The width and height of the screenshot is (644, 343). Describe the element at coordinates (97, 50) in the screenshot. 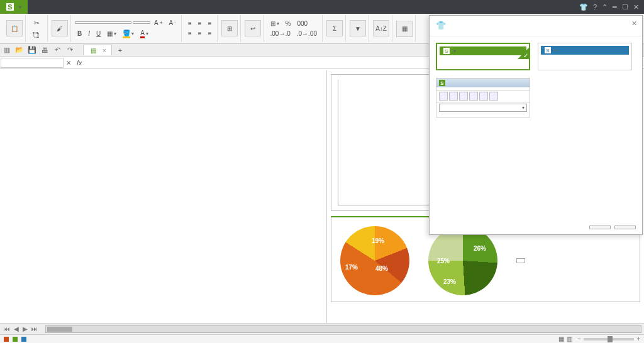

I see `document-tab: ▤ ×` at that location.